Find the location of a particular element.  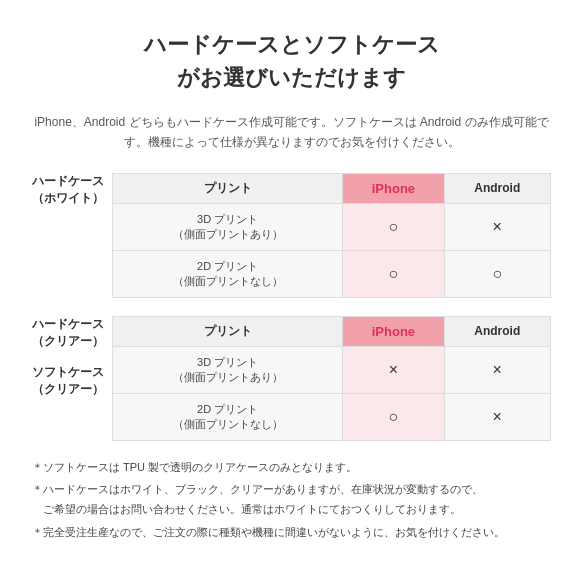

table1-header-android: Android is located at coordinates (497, 188).